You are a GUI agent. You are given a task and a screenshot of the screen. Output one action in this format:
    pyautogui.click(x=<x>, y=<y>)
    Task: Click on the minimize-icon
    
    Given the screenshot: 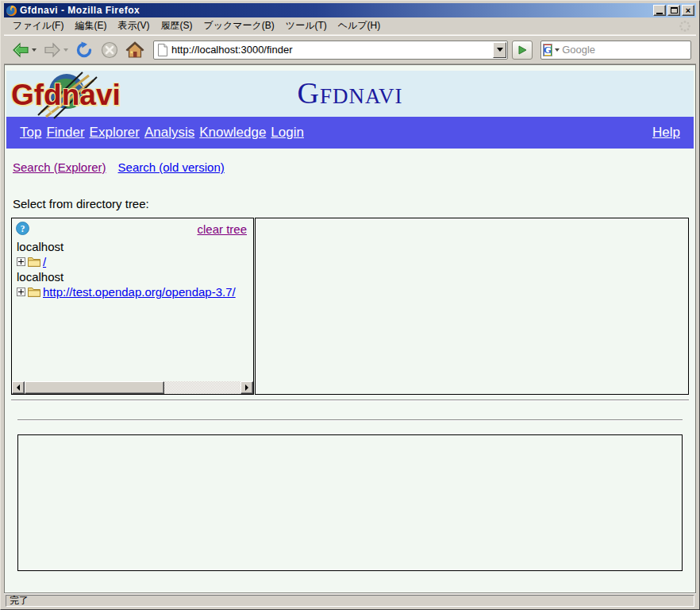 What is the action you would take?
    pyautogui.click(x=660, y=14)
    